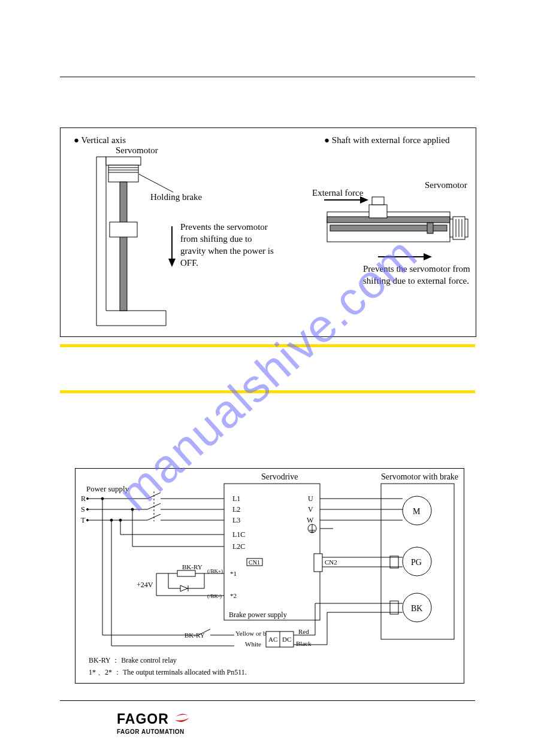  Describe the element at coordinates (446, 185) in the screenshot. I see `label-servomotor-right: Servomotor` at that location.